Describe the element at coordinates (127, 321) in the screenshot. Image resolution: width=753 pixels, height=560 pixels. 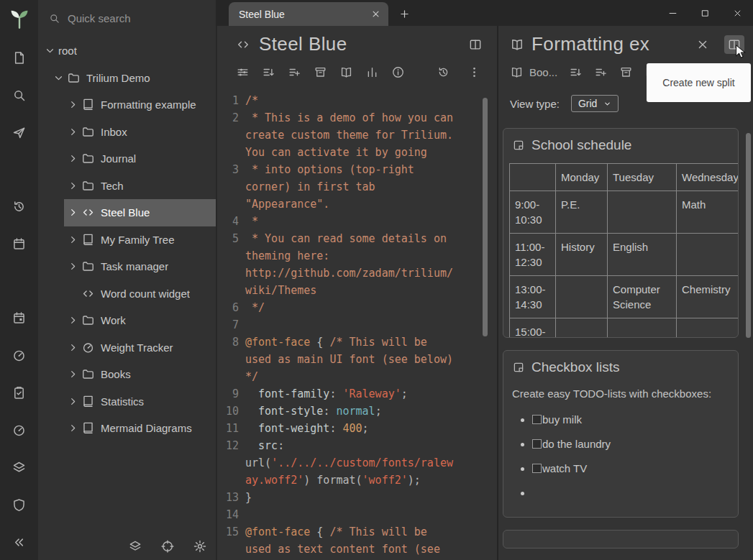
I see `tree-item-work: Work` at that location.